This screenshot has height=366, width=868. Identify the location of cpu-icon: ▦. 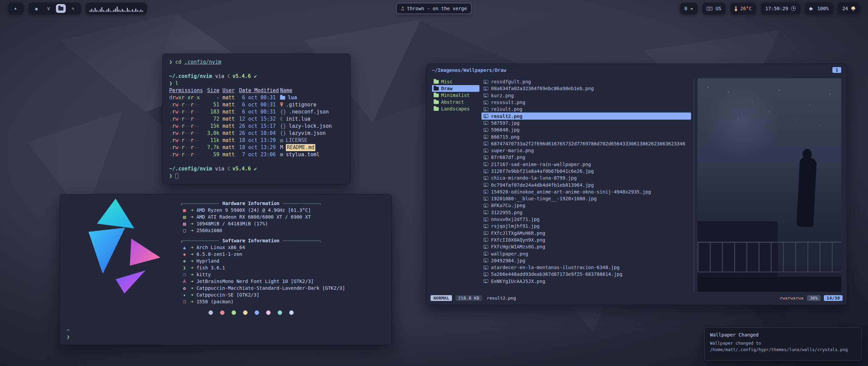
(184, 210).